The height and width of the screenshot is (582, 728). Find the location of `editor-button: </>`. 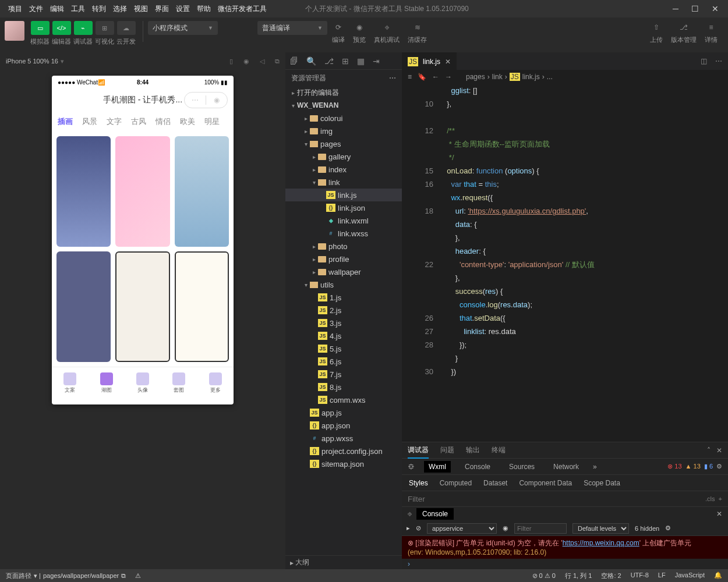

editor-button: </> is located at coordinates (62, 28).